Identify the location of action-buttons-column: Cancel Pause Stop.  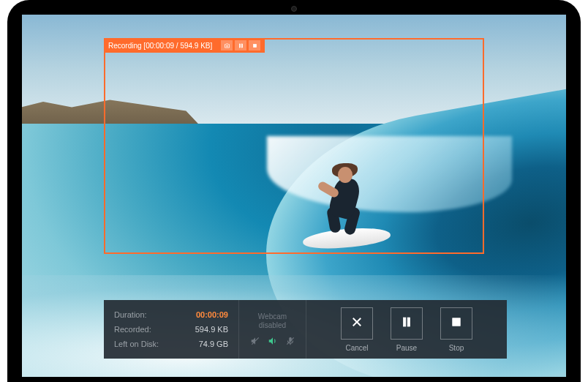
(407, 329).